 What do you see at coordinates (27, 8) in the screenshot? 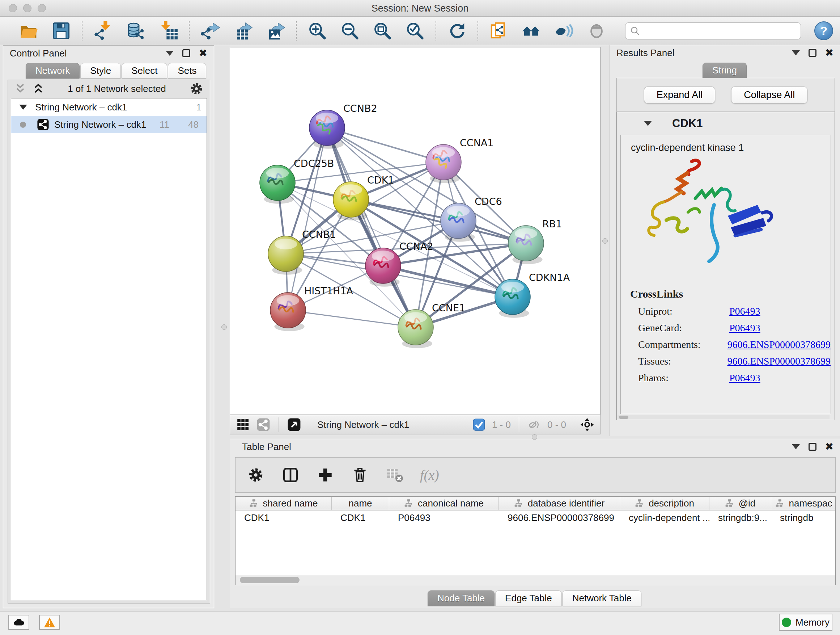
I see `window-controls` at bounding box center [27, 8].